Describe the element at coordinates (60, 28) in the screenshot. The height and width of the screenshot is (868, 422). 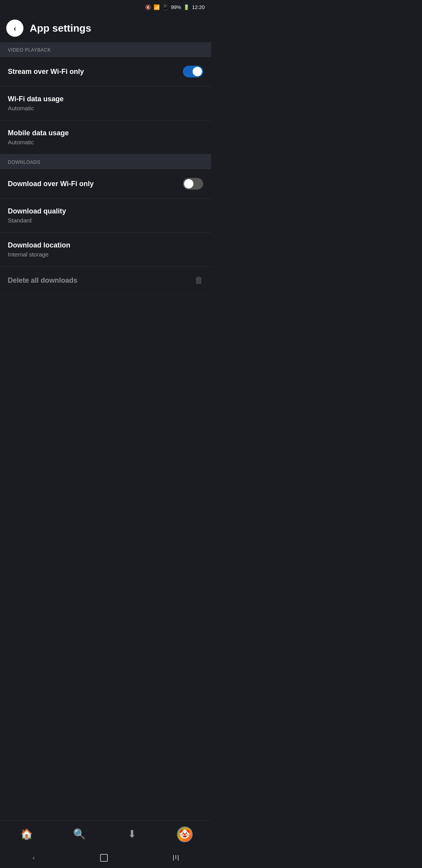
I see `page-title: App settings` at that location.